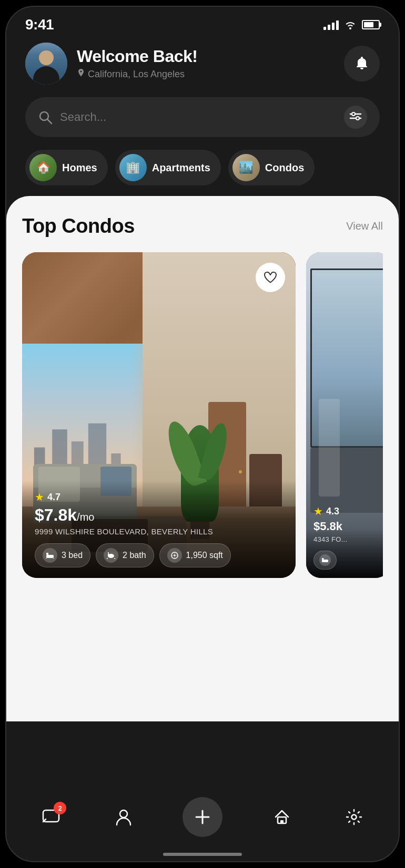 The width and height of the screenshot is (405, 868). Describe the element at coordinates (159, 555) in the screenshot. I see `amenities-row-1: 3 bed` at that location.